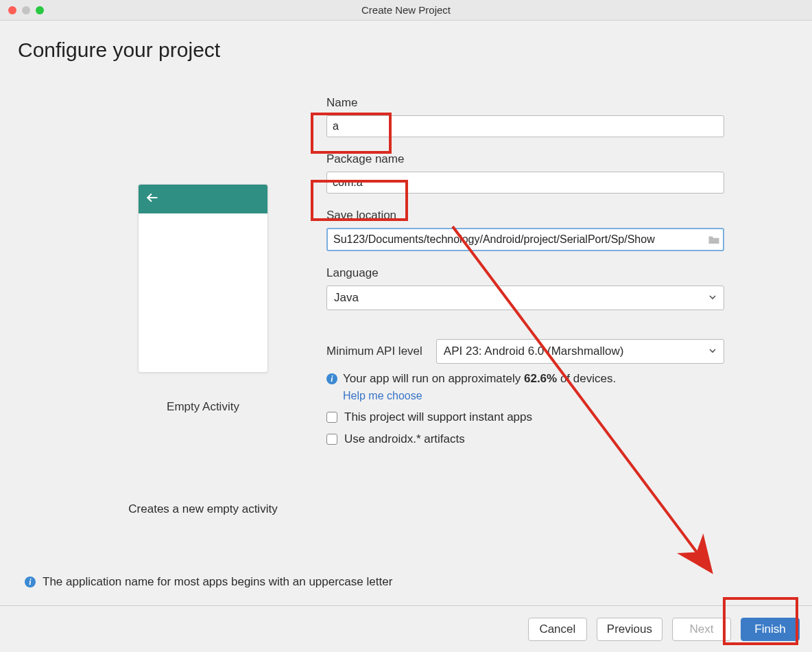 Image resolution: width=812 pixels, height=652 pixels. What do you see at coordinates (152, 199) in the screenshot?
I see `back-arrow-icon` at bounding box center [152, 199].